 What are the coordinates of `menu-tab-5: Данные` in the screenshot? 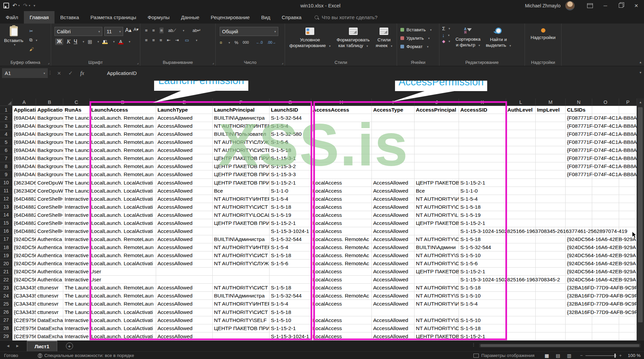 It's located at (190, 17).